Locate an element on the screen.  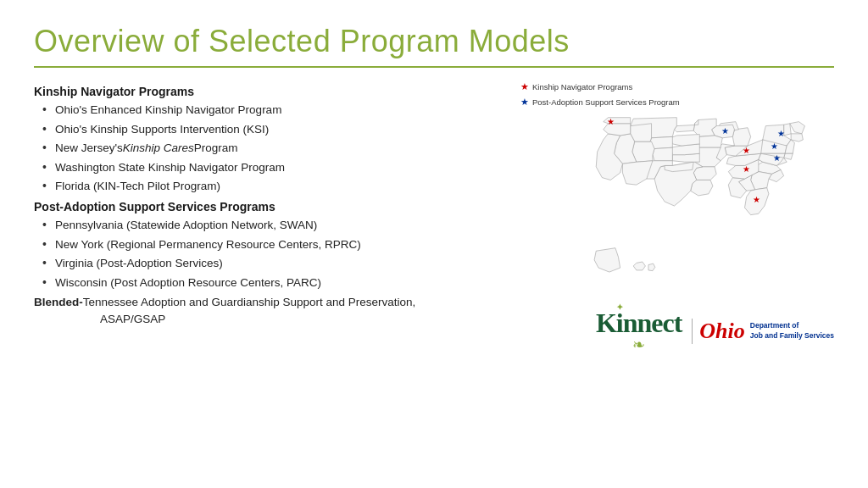
list-item: Virginia (Post-Adoption Services) is located at coordinates (269, 263).